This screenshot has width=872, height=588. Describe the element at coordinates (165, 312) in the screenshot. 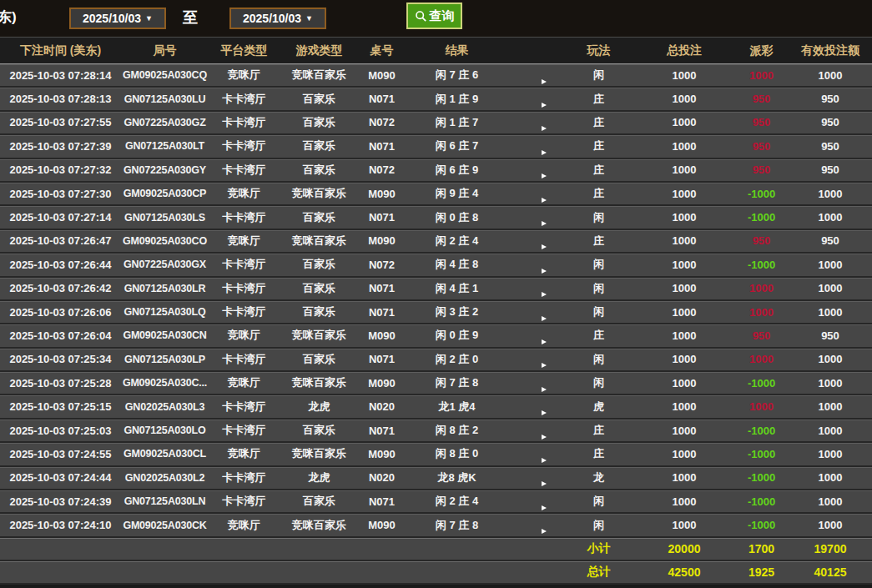

I see `cell-round-id: GN07125A030LQ` at that location.